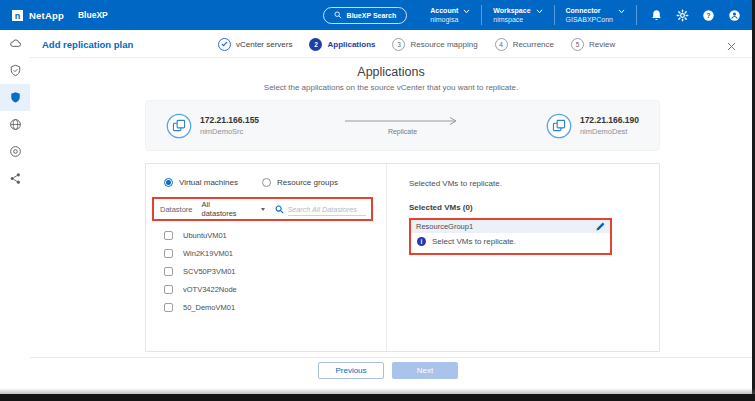 Image resolution: width=755 pixels, height=401 pixels. What do you see at coordinates (610, 120) in the screenshot?
I see `target-ip: 172.21.166.190` at bounding box center [610, 120].